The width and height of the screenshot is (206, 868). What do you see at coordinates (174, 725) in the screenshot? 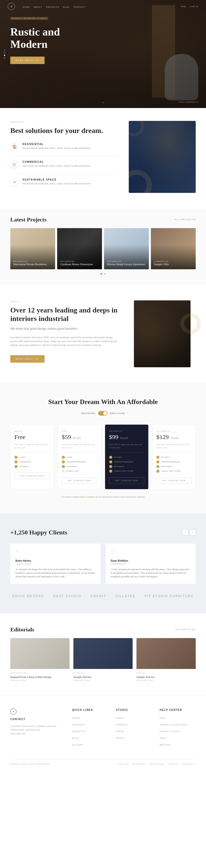
I see `footer-help-link-terms: TERMS & CONDITIONS` at bounding box center [174, 725].